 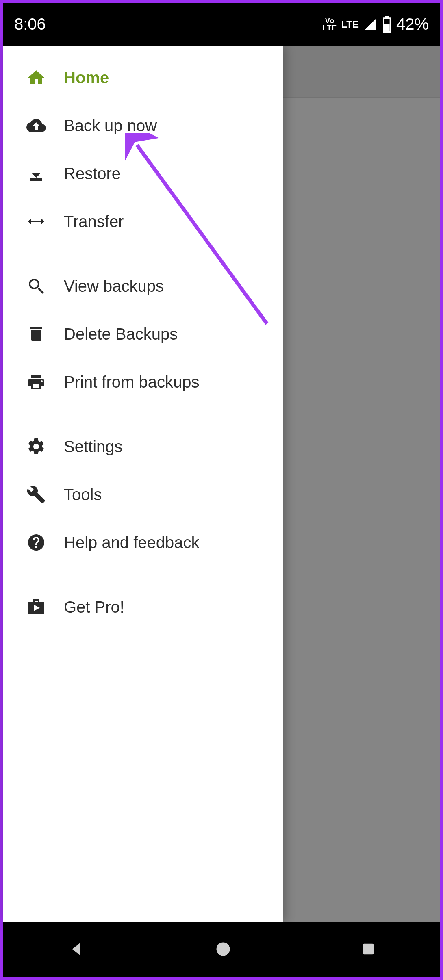 I want to click on download-icon, so click(x=45, y=173).